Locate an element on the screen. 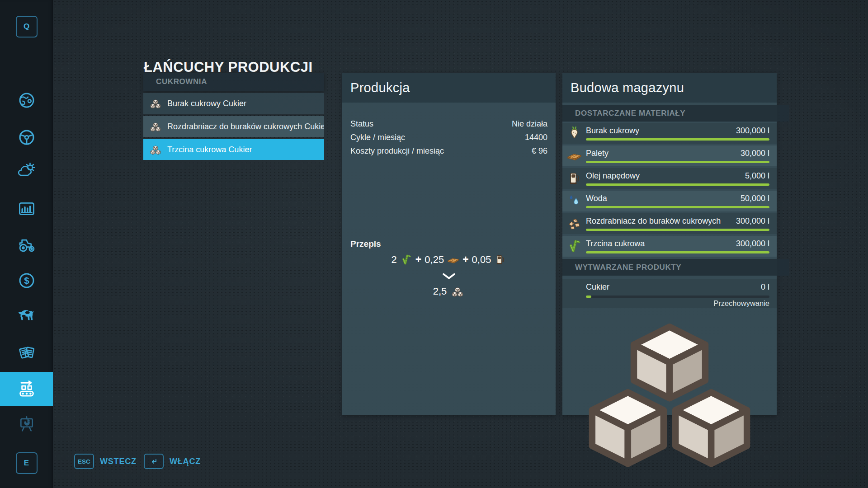  return-key-icon is located at coordinates (154, 461).